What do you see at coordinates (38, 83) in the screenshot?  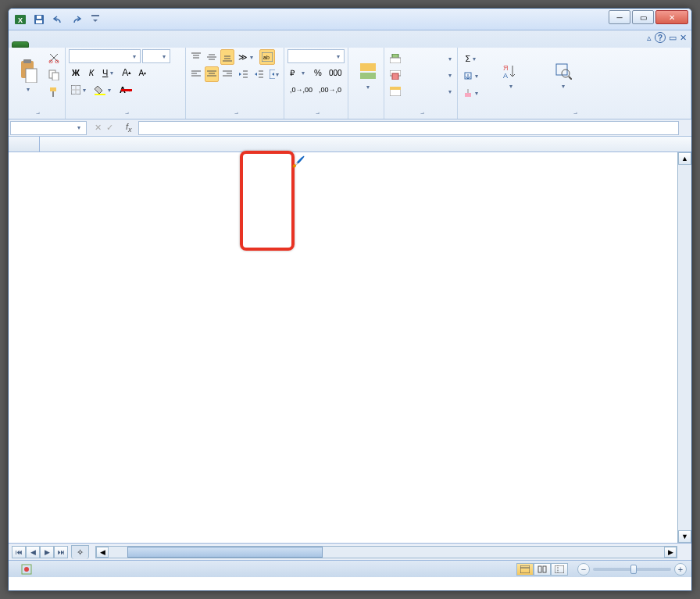 I see `group-clipboard: ▾` at bounding box center [38, 83].